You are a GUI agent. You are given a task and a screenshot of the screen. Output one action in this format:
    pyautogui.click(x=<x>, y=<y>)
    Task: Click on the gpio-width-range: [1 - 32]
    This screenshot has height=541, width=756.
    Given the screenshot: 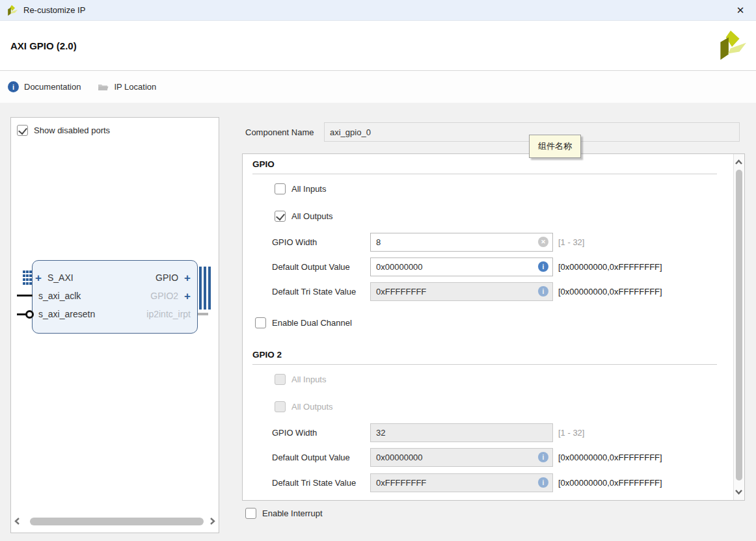 What is the action you would take?
    pyautogui.click(x=571, y=242)
    